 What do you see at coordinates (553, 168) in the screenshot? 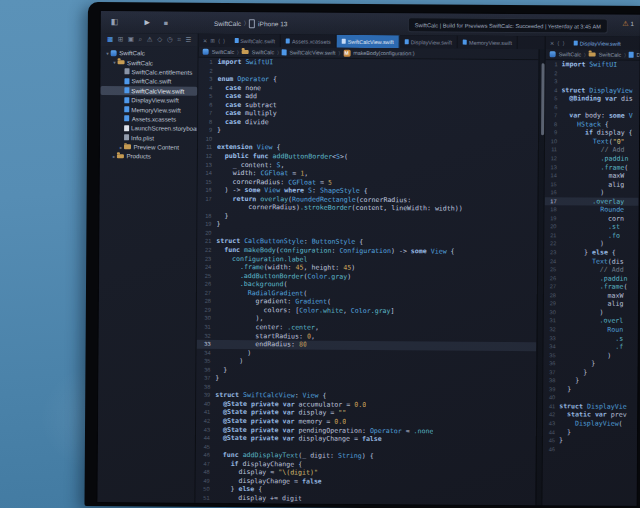
I see `line-number: 13` at bounding box center [553, 168].